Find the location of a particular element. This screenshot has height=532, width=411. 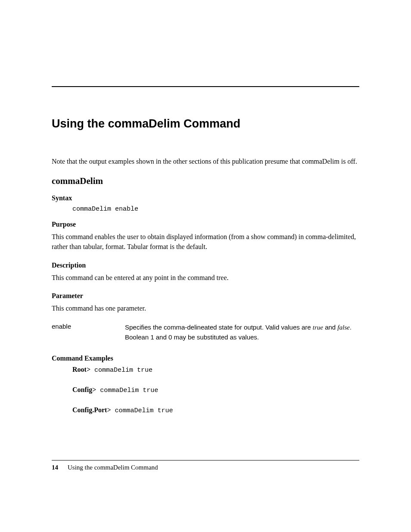

param-desc-part2: and is located at coordinates (330, 327).